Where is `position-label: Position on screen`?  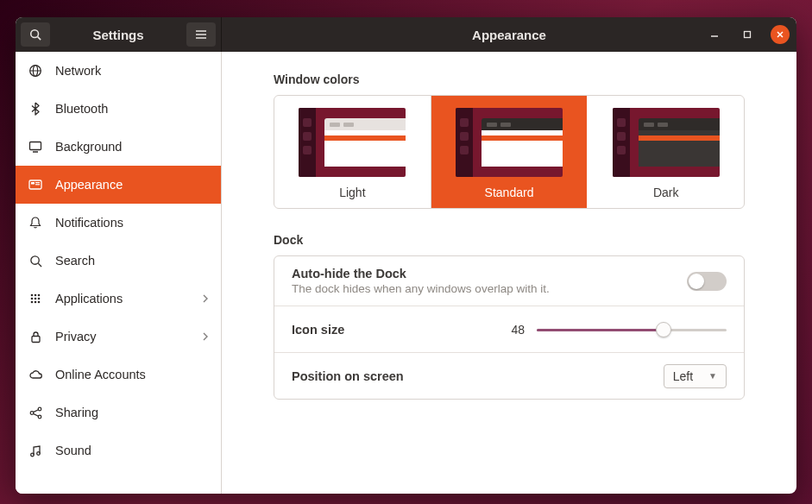 position-label: Position on screen is located at coordinates (469, 376).